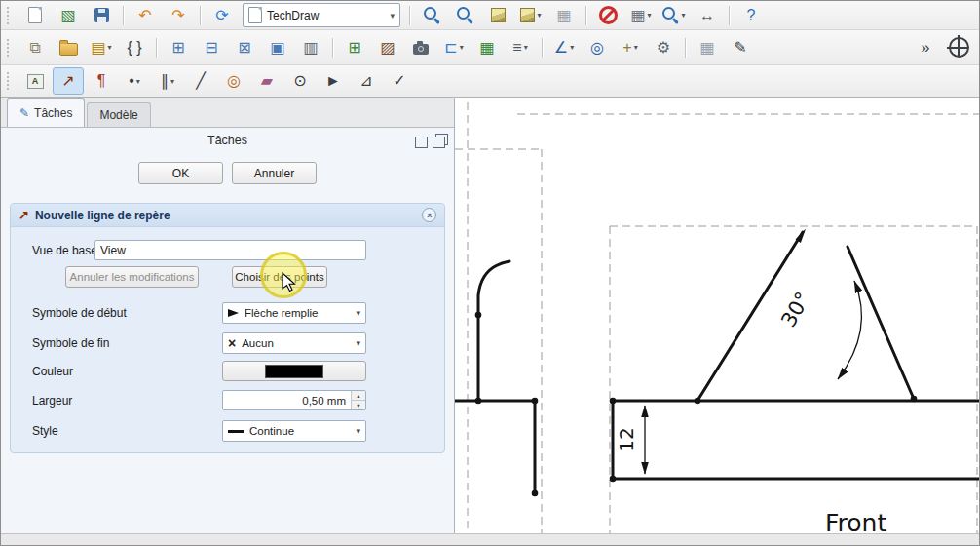 This screenshot has height=546, width=980. I want to click on insert-projection-group-icon: ⊠, so click(245, 48).